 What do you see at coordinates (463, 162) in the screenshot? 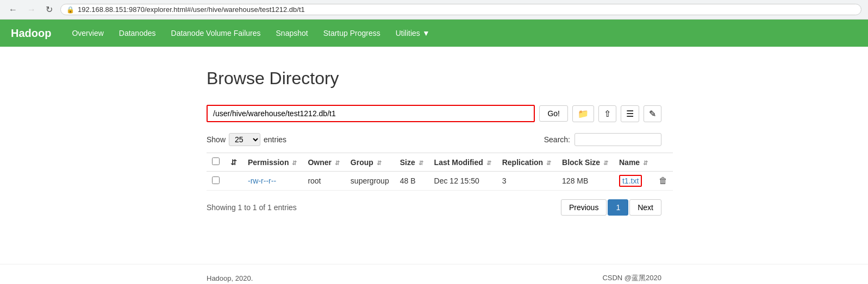
I see `col-last-modified: Last Modified ⇵` at bounding box center [463, 162].